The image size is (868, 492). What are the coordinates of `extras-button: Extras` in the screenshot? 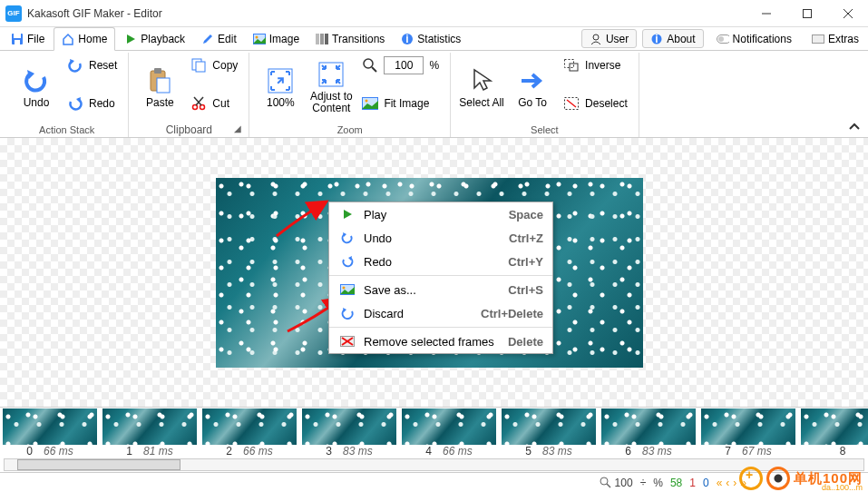 It's located at (835, 38).